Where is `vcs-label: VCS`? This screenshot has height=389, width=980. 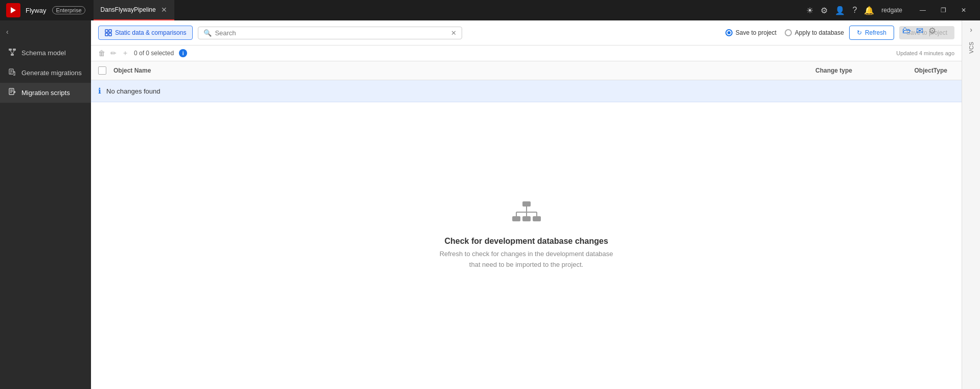
vcs-label: VCS is located at coordinates (971, 48).